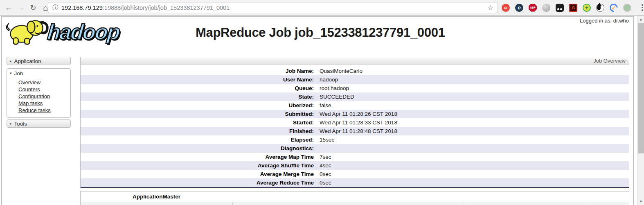 The height and width of the screenshot is (205, 644). I want to click on table-row: Finished:Wed Apr 11 01:28:48 CST 2018, so click(355, 131).